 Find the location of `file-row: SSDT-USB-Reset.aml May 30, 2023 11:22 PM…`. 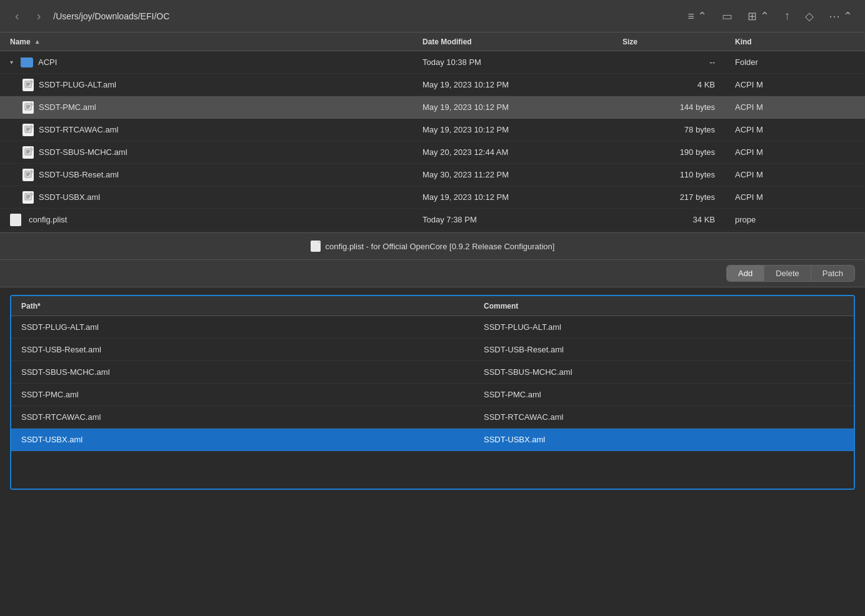

file-row: SSDT-USB-Reset.aml May 30, 2023 11:22 PM… is located at coordinates (432, 175).